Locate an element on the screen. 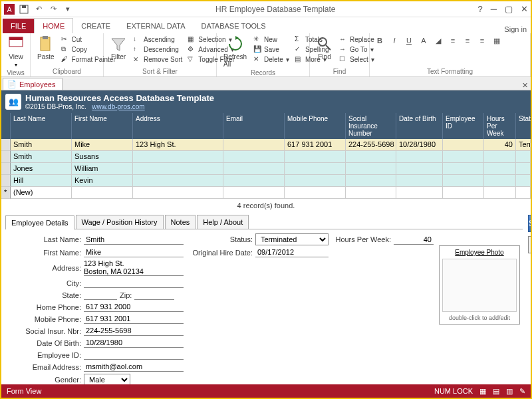 This screenshot has width=532, height=399. remove-sort-button: ⨯Remove Sort is located at coordinates (158, 59).